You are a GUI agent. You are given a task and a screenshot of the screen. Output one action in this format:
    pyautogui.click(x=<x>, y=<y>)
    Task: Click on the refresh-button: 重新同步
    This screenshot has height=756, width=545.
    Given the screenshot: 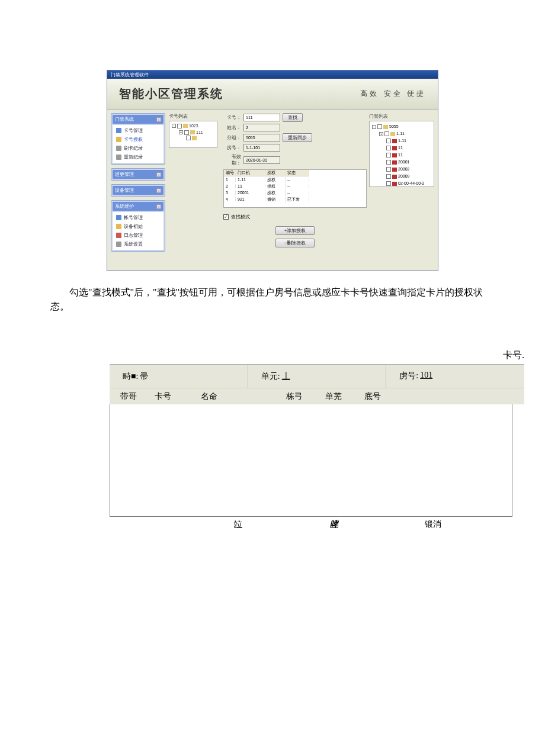 What is the action you would take?
    pyautogui.click(x=297, y=137)
    